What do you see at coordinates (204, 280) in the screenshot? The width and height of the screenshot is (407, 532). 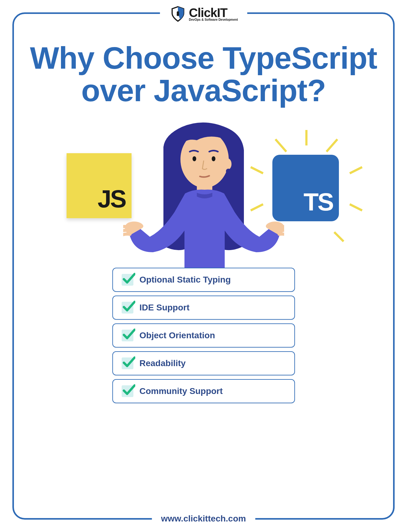 I see `feature-item: Optional Static Typing` at bounding box center [204, 280].